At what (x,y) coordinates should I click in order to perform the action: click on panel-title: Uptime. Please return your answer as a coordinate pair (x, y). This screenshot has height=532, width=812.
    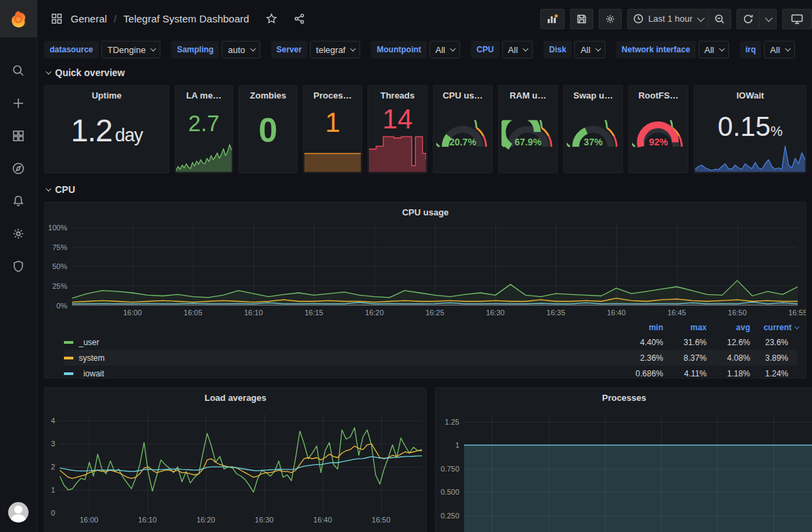
    Looking at the image, I should click on (107, 94).